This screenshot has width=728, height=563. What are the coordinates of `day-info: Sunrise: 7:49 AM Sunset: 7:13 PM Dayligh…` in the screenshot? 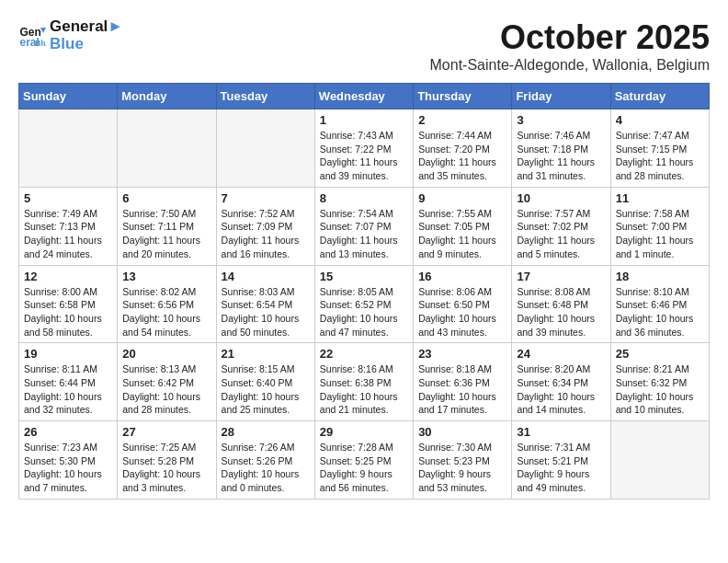 It's located at (68, 234).